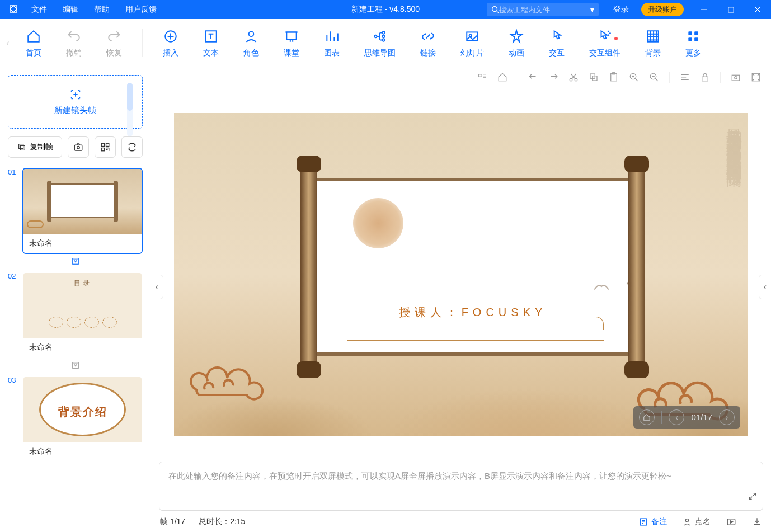 This screenshot has height=532, width=771. I want to click on bird-icon, so click(601, 285).